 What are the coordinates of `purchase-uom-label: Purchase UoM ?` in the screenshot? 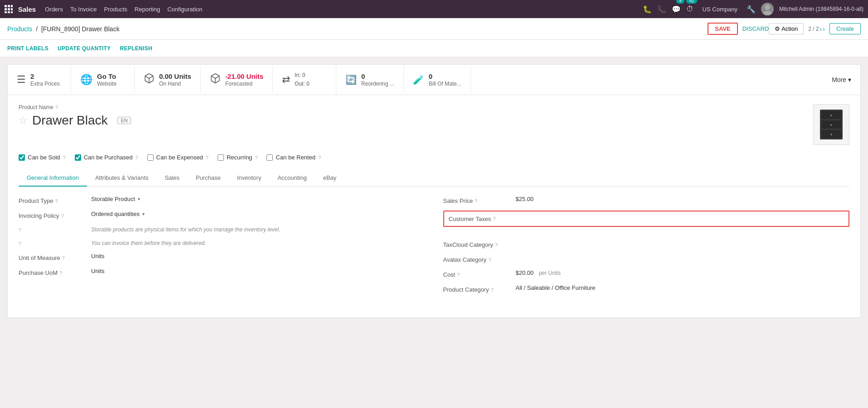 It's located at (55, 272).